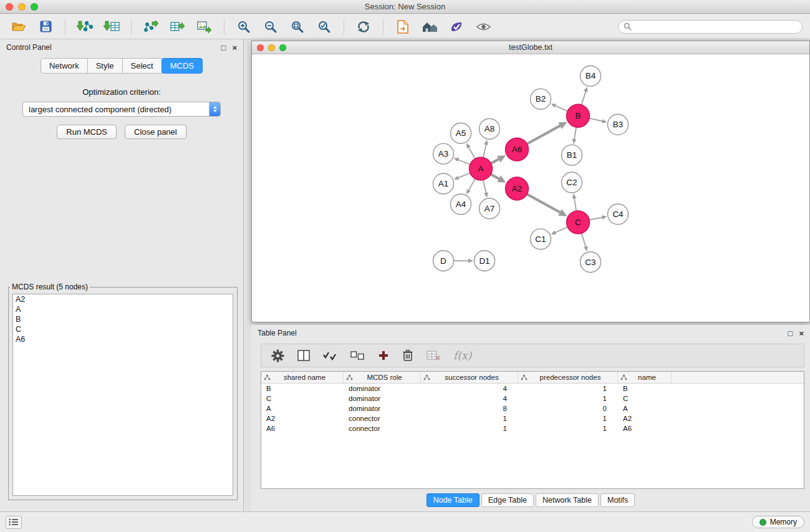  Describe the element at coordinates (224, 47) in the screenshot. I see `float-panel-icon: □` at that location.